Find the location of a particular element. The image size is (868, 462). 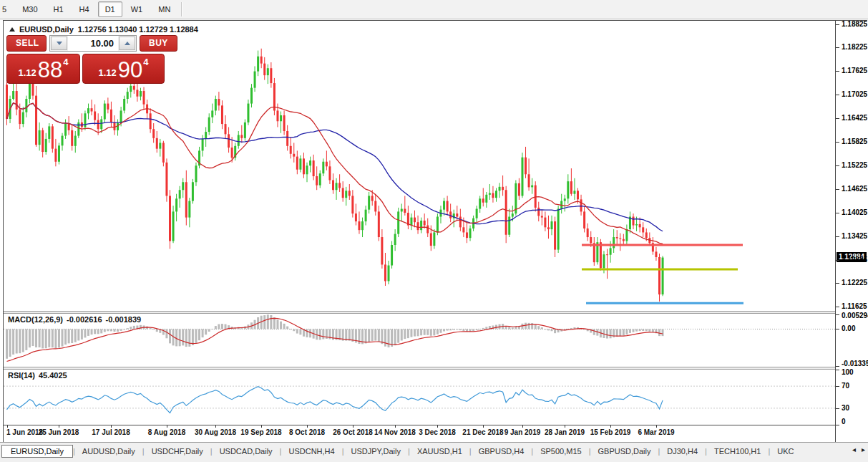

ohlc-high: 1.13040 is located at coordinates (123, 29).